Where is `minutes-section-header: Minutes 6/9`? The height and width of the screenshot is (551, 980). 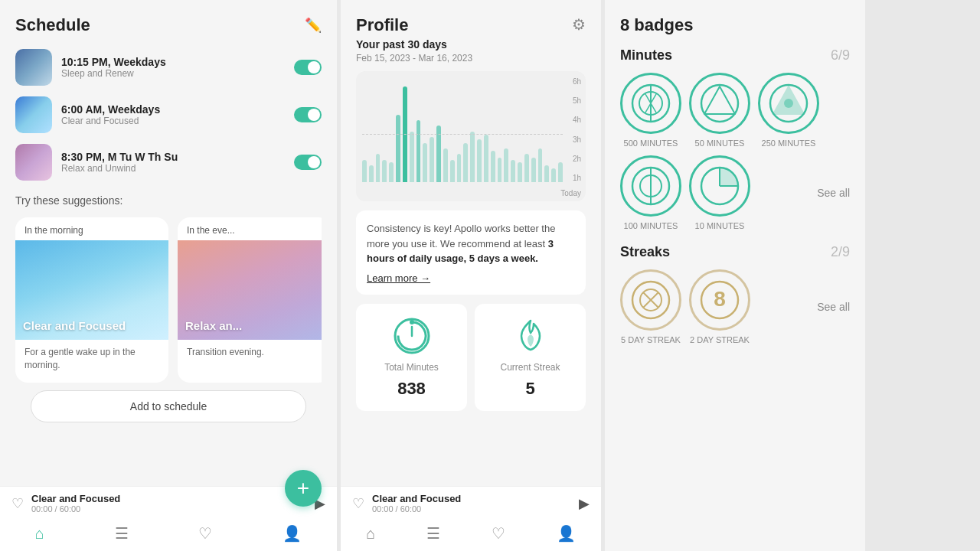 minutes-section-header: Minutes 6/9 is located at coordinates (735, 55).